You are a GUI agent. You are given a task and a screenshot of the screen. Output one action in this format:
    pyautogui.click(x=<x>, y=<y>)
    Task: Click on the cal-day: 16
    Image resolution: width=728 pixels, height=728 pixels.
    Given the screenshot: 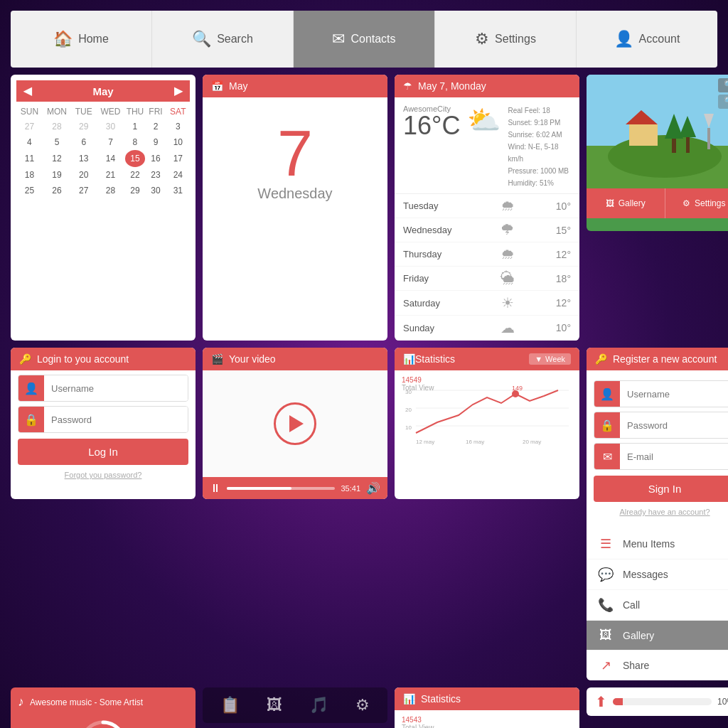 What is the action you would take?
    pyautogui.click(x=155, y=159)
    